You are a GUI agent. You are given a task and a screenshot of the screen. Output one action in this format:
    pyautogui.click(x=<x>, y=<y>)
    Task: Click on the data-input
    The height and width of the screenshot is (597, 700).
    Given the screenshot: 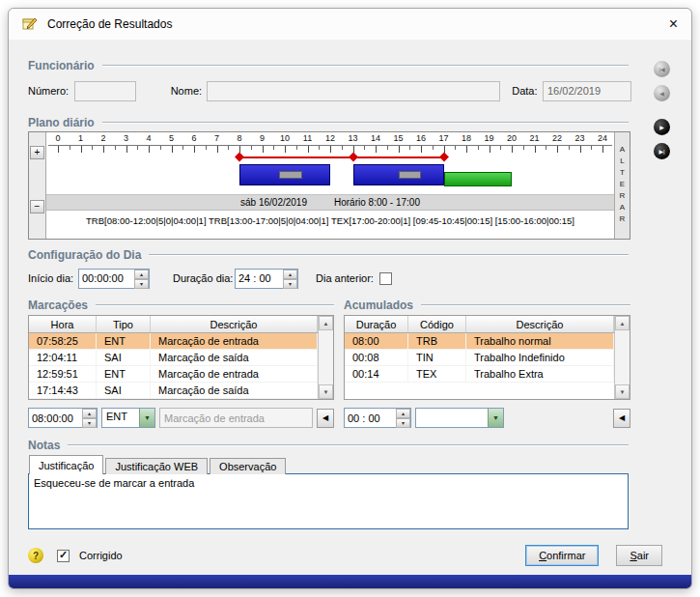 What is the action you would take?
    pyautogui.click(x=587, y=91)
    